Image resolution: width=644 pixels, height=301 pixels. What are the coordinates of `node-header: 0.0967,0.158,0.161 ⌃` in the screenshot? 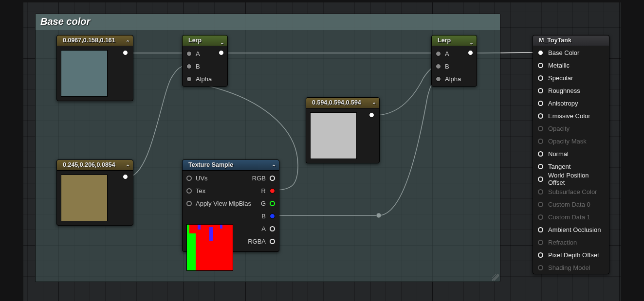 It's located at (95, 41).